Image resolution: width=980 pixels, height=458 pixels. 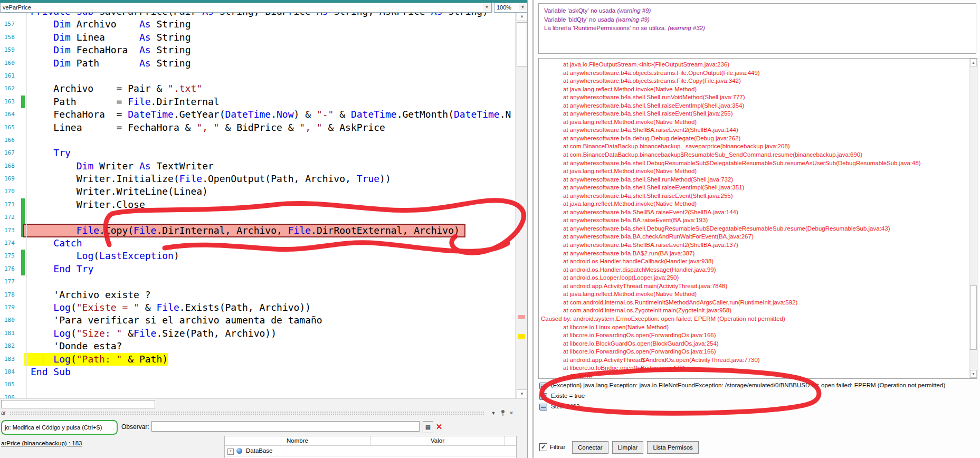 I want to click on log-entry: (Exception) java.lang.Exception: java.io…, so click(x=757, y=386).